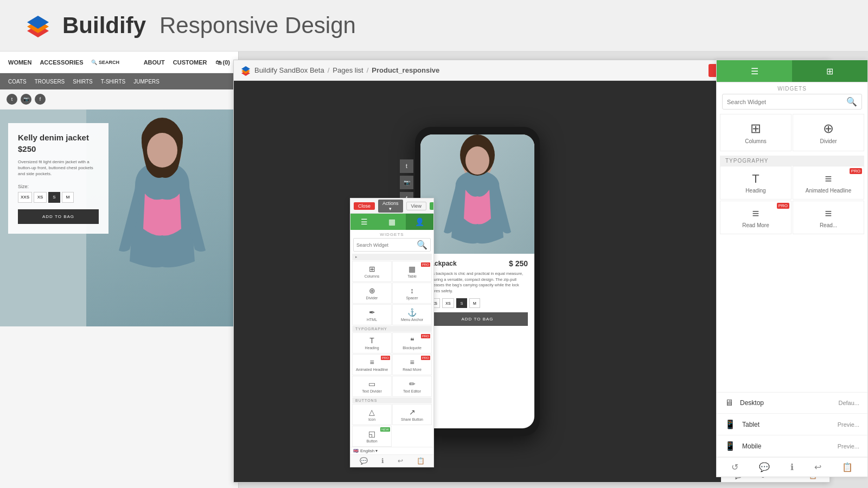  I want to click on wfp-icon-w-icon: △, so click(372, 412).